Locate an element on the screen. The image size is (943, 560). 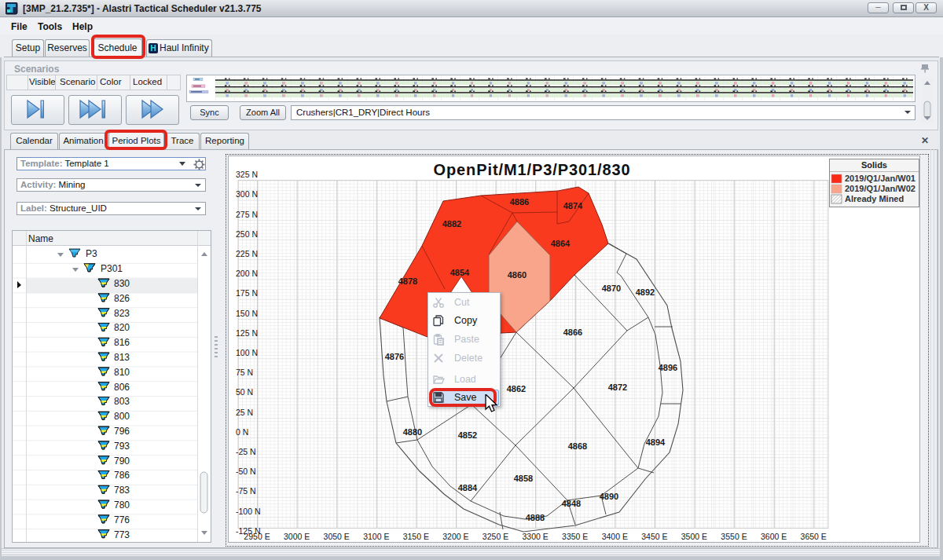
svg-text: 773 is located at coordinates (122, 535).